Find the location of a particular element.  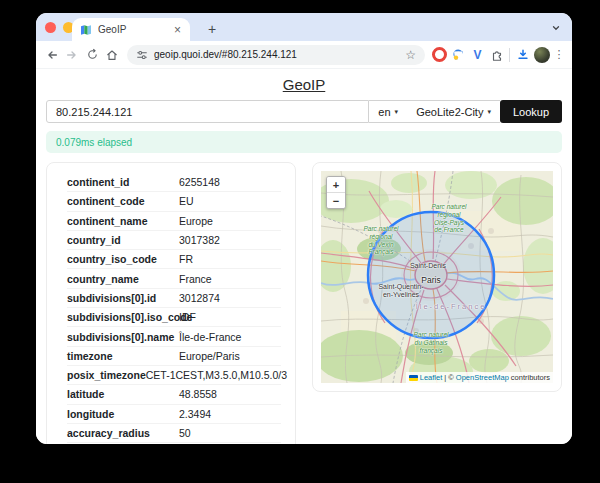

back-icon is located at coordinates (52, 55).